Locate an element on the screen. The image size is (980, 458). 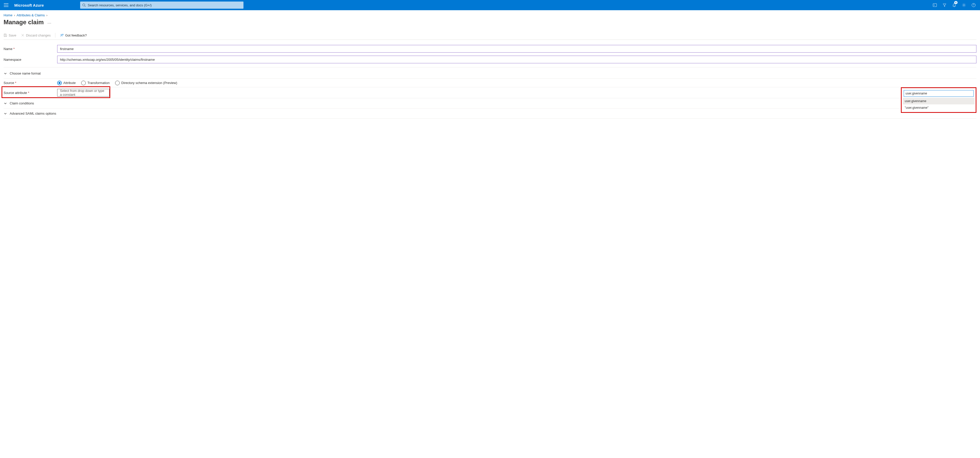
source-label: Source is located at coordinates (30, 83).